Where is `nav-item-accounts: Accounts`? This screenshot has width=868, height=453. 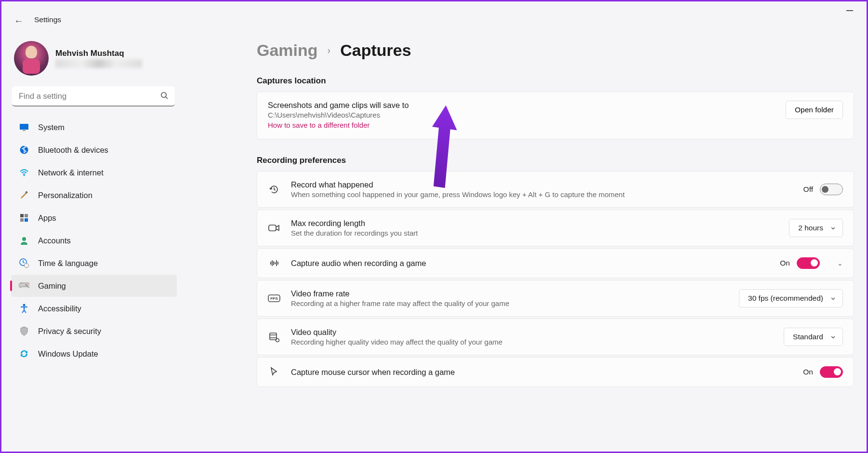
nav-item-accounts: Accounts is located at coordinates (94, 240).